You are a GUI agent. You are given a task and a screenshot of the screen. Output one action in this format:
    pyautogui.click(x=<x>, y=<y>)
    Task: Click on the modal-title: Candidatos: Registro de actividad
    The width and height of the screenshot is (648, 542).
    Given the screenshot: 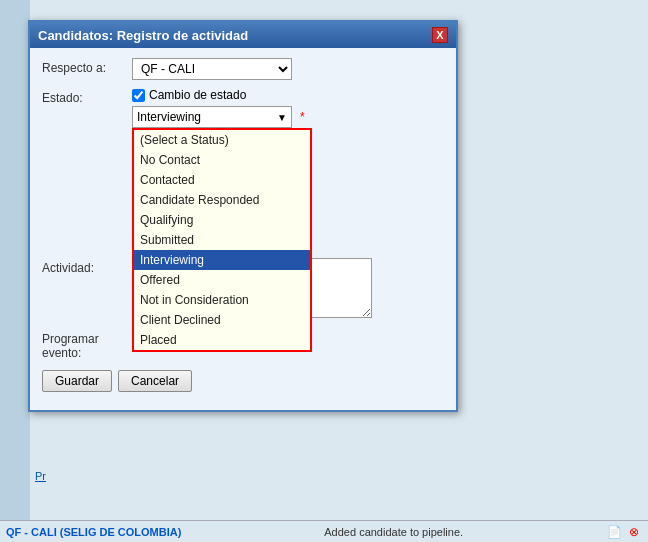 What is the action you would take?
    pyautogui.click(x=143, y=36)
    